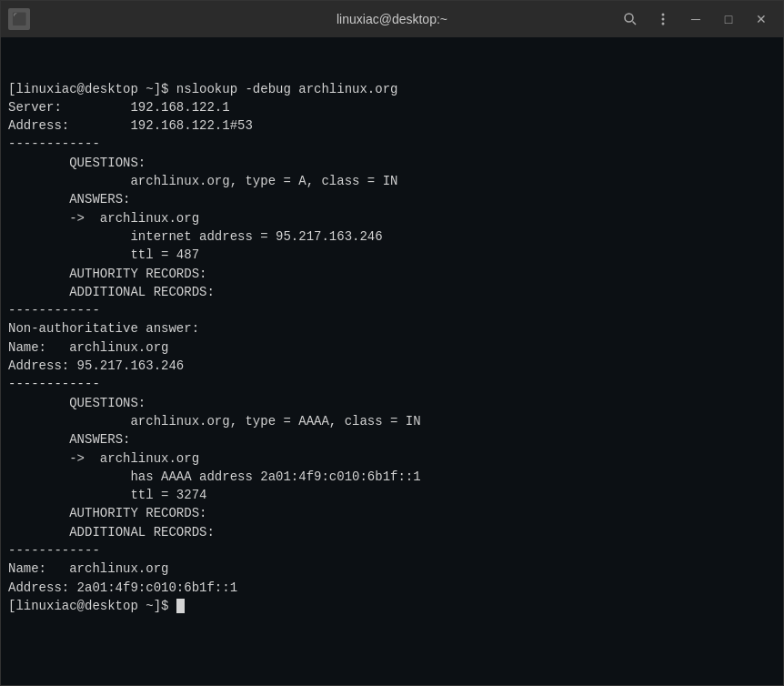  I want to click on terminal-line: internet address = 95.217.163.246, so click(392, 237).